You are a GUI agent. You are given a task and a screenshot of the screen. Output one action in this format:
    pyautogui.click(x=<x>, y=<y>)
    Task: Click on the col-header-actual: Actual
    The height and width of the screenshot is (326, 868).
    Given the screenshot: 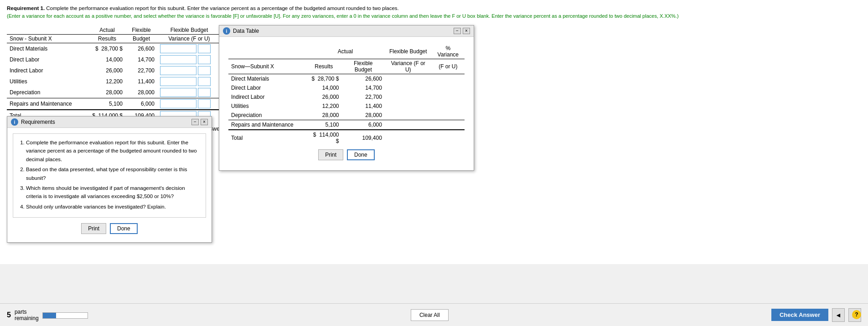 What is the action you would take?
    pyautogui.click(x=107, y=30)
    